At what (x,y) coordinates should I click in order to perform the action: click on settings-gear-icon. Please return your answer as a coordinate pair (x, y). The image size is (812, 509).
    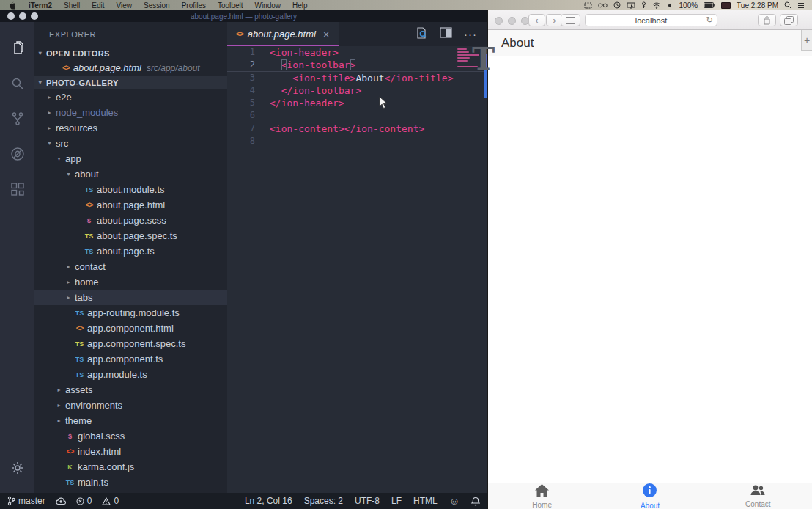
    Looking at the image, I should click on (18, 468).